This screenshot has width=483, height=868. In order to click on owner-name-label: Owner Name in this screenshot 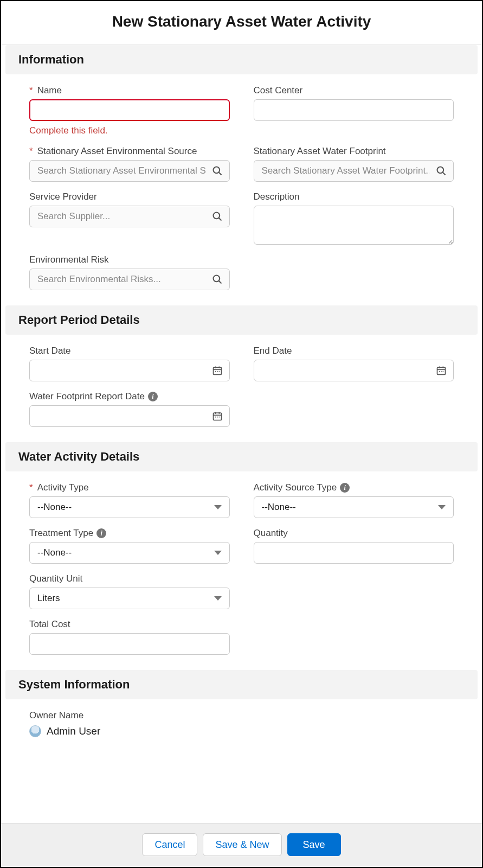, I will do `click(56, 716)`.